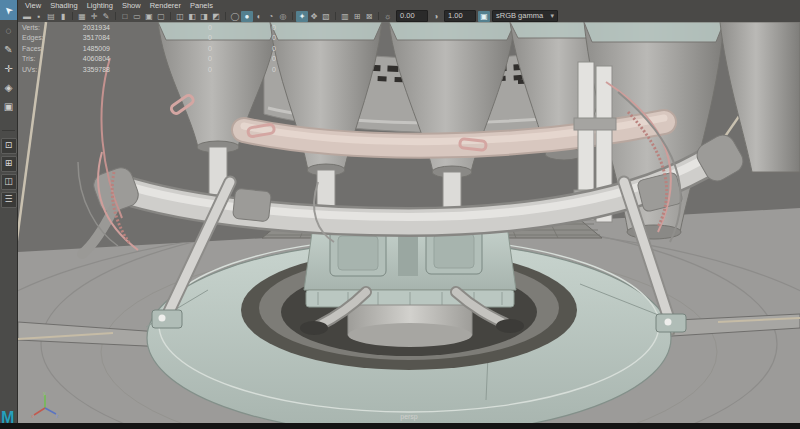 Image resolution: width=800 pixels, height=429 pixels. What do you see at coordinates (484, 16) in the screenshot?
I see `color-management-icon: ▣` at bounding box center [484, 16].